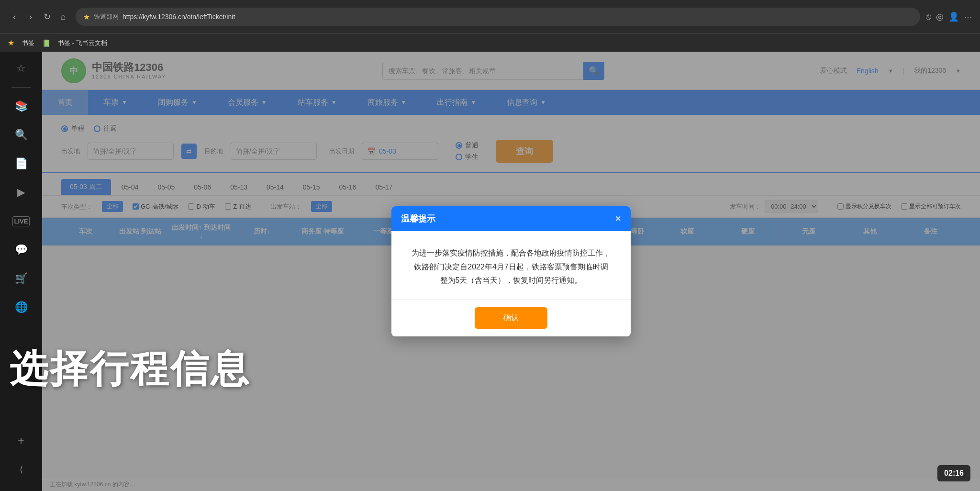 Image resolution: width=980 pixels, height=491 pixels. What do you see at coordinates (21, 192) in the screenshot?
I see `sidebar-item-video: ▶` at bounding box center [21, 192].